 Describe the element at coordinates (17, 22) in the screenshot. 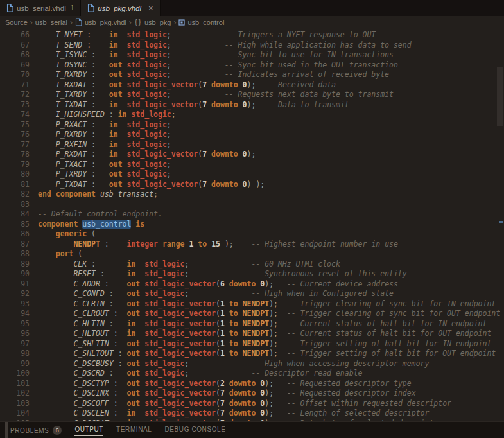

I see `breadcrumb-item-source: Source` at that location.